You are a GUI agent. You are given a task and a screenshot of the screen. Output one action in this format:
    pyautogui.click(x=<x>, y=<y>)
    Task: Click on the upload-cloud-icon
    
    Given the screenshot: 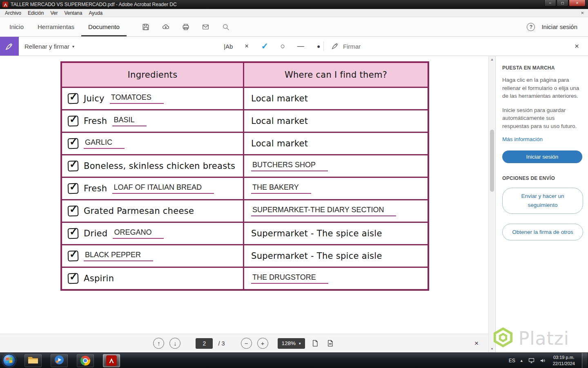 What is the action you would take?
    pyautogui.click(x=166, y=27)
    